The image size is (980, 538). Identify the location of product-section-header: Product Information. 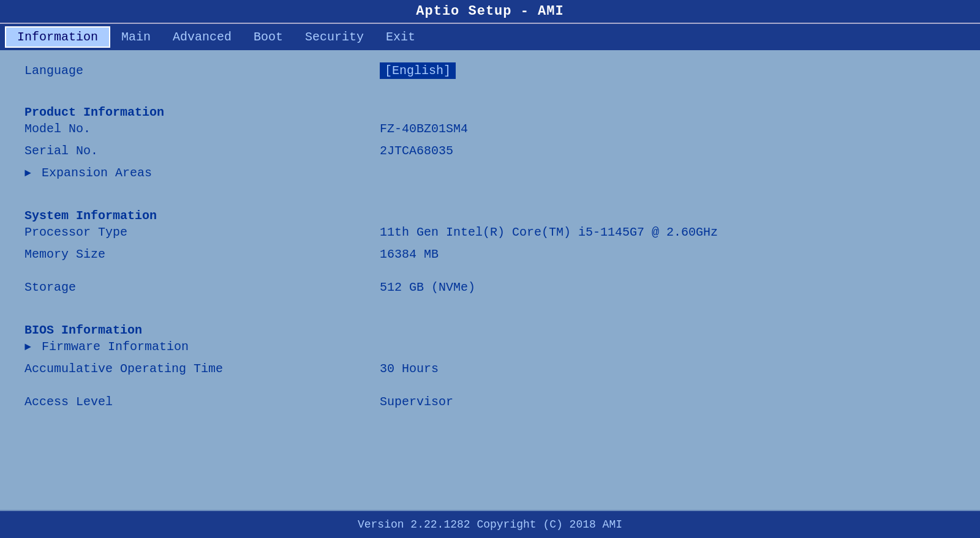
(202, 113).